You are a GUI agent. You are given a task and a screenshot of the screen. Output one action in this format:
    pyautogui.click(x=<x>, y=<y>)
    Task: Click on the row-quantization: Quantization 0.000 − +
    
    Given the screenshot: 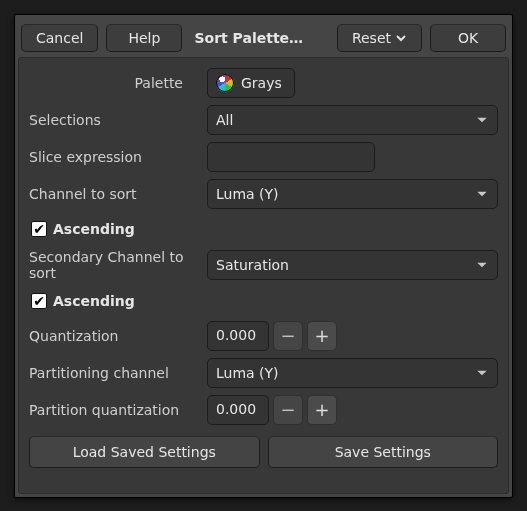 What is the action you would take?
    pyautogui.click(x=264, y=336)
    